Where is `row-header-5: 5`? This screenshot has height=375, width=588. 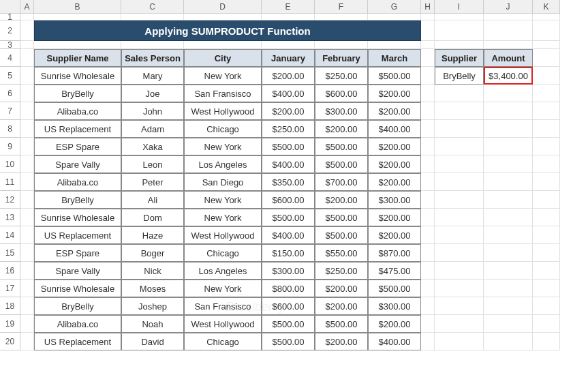
row-header-5: 5 is located at coordinates (10, 76).